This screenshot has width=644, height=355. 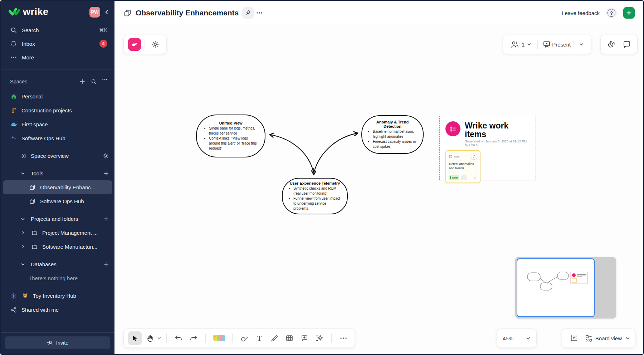 I want to click on tool-label: Software Ops Hub, so click(x=62, y=201).